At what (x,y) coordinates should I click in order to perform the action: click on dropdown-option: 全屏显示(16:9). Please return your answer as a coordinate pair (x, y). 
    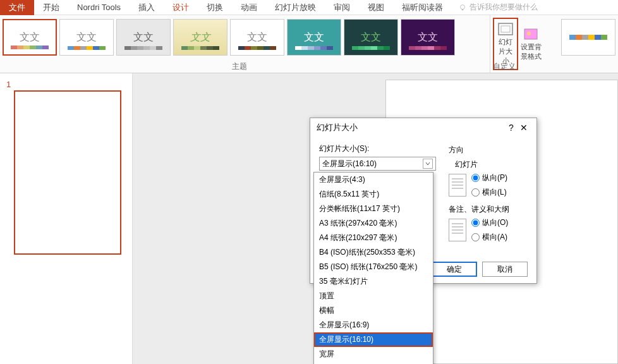
    Looking at the image, I should click on (373, 325).